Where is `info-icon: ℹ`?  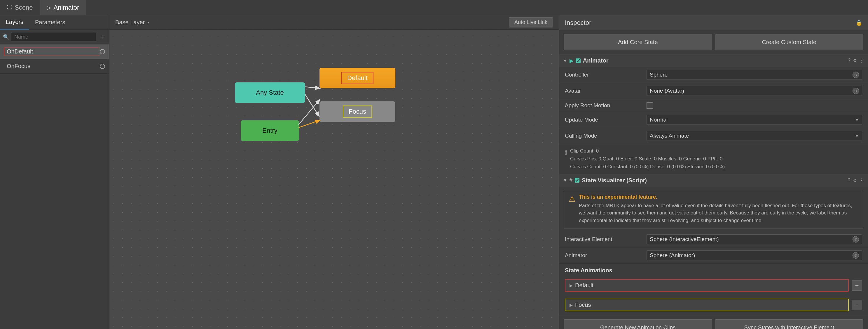 info-icon: ℹ is located at coordinates (566, 153).